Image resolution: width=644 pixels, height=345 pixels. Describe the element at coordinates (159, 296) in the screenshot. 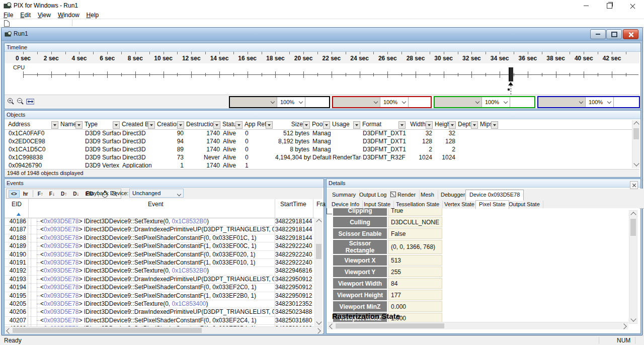

I see `event-row: 40195<0x093D5E78> IDirect3DDevice9::SetP…` at that location.